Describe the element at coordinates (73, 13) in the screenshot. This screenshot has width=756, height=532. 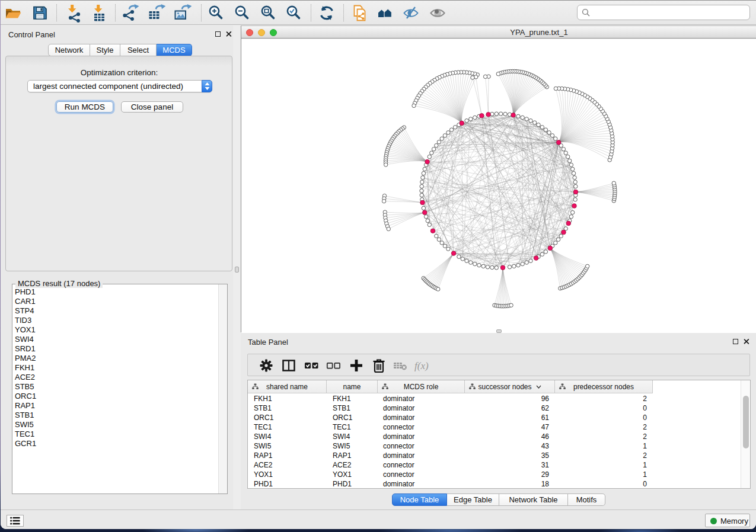
I see `import-network-button` at that location.